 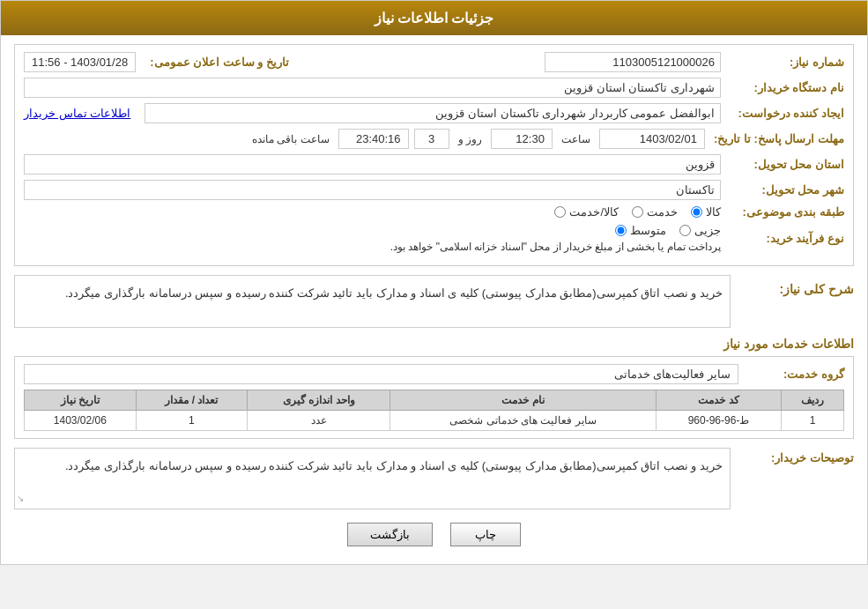 What do you see at coordinates (706, 212) in the screenshot?
I see `category-option-kala: کالا` at bounding box center [706, 212].